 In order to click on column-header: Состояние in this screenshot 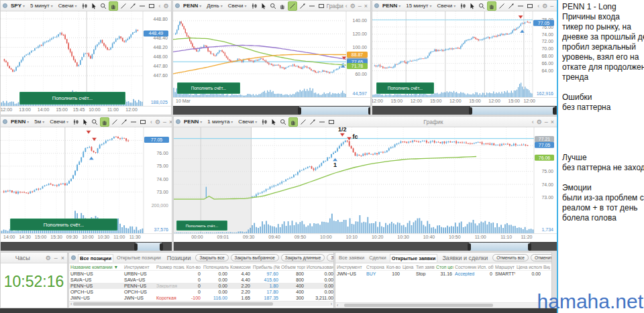, I will do `click(465, 267)`.